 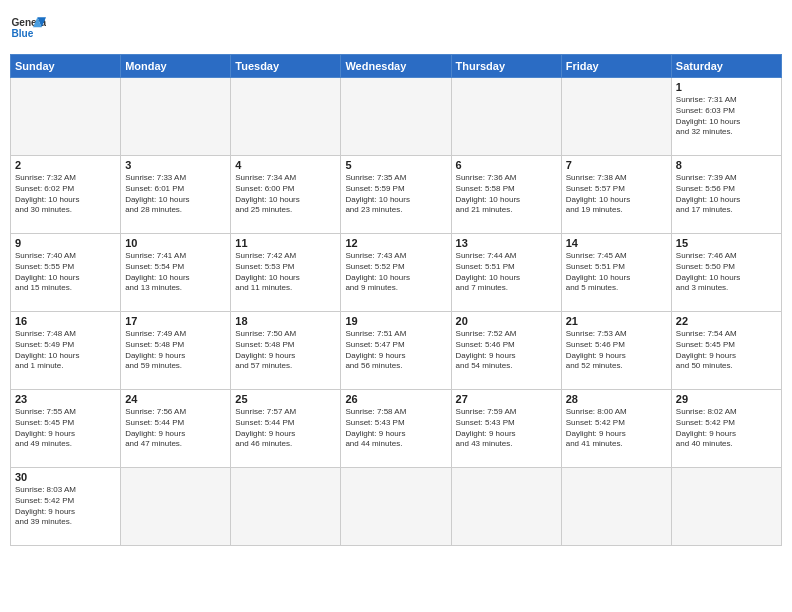 I want to click on day-number: 4, so click(x=286, y=165).